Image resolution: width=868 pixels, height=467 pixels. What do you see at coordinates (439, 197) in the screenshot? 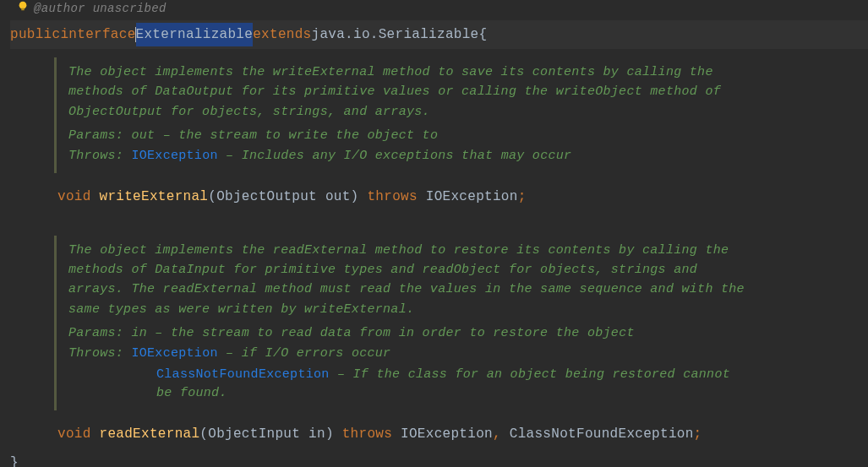
I see `method-writeexternal: void writeExternal(ObjectOutput out) thr…` at bounding box center [439, 197].